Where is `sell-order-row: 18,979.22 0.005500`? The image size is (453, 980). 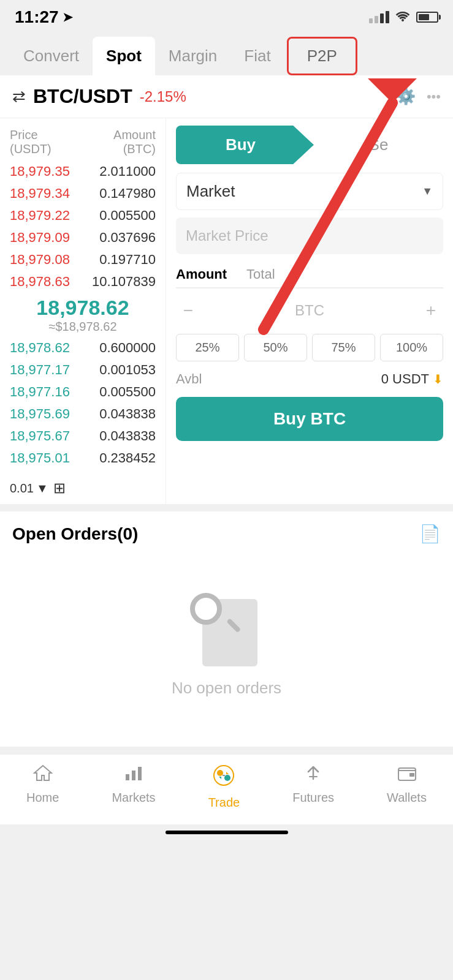
sell-order-row: 18,979.22 0.005500 is located at coordinates (83, 216).